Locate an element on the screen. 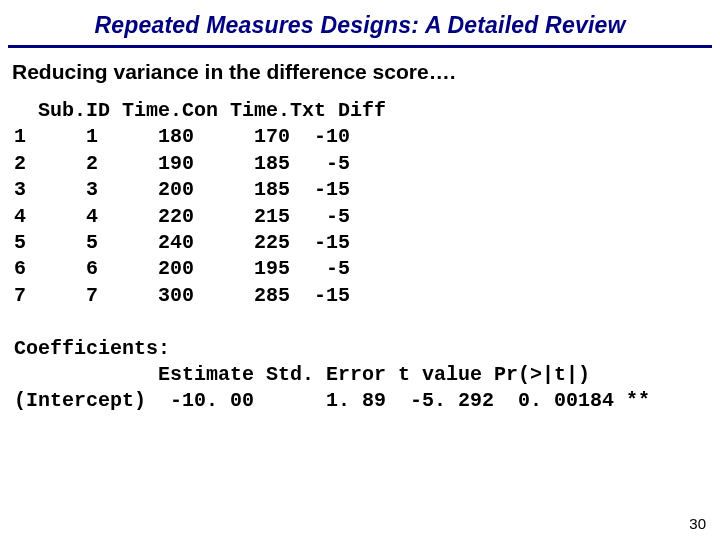  table-row: 3 3 200 185 -15 is located at coordinates (182, 190).